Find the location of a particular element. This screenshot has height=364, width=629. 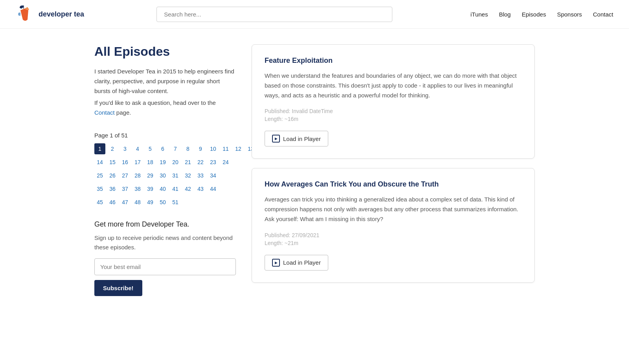

page-num-43: 43 is located at coordinates (200, 189).